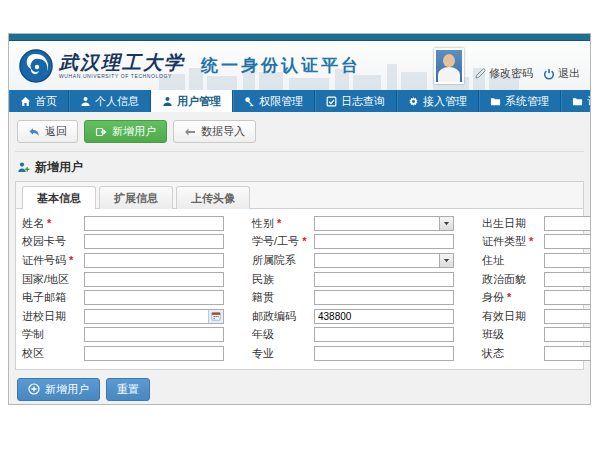 The width and height of the screenshot is (600, 450). What do you see at coordinates (154, 316) in the screenshot?
I see `enroll-date-input` at bounding box center [154, 316].